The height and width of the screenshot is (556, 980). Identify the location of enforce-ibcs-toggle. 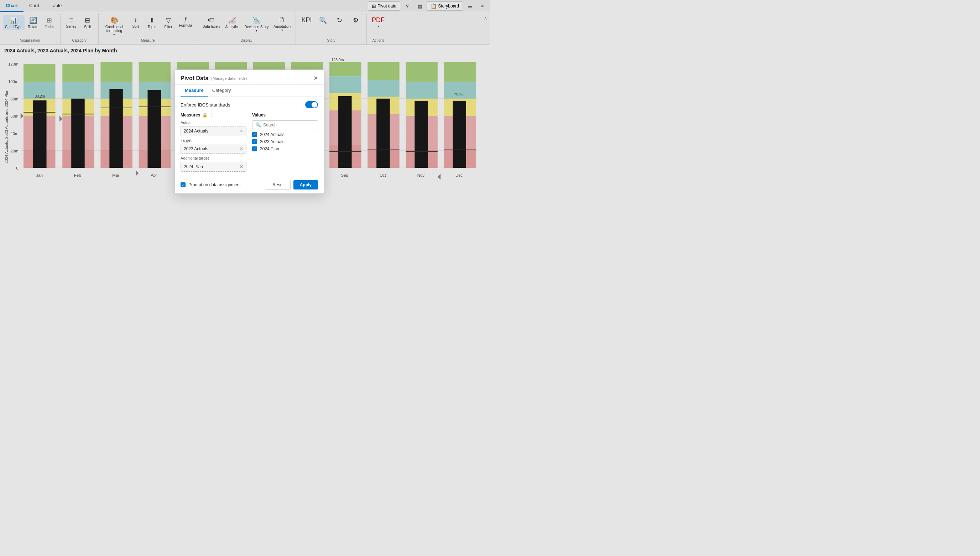
(312, 105).